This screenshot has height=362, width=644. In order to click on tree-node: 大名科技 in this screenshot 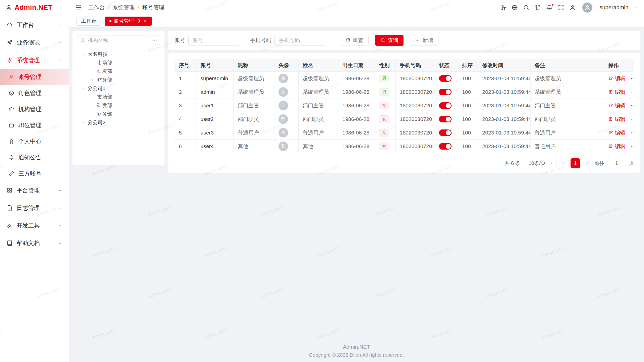, I will do `click(118, 54)`.